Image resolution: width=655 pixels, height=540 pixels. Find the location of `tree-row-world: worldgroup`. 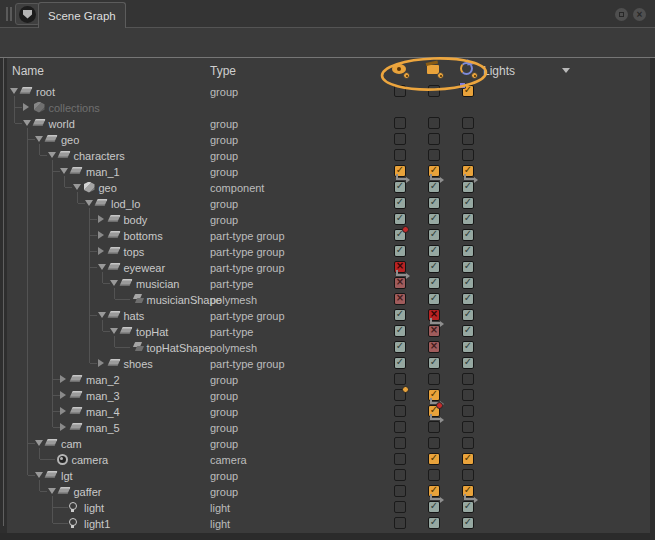

tree-row-world: worldgroup is located at coordinates (328, 123).